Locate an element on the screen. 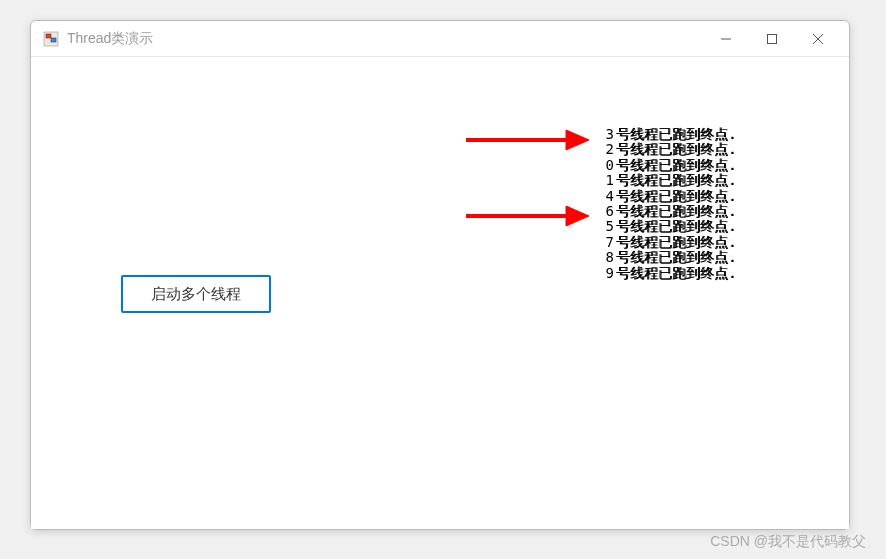 This screenshot has width=886, height=559. start-threads-button: 启动多个线程 is located at coordinates (196, 294).